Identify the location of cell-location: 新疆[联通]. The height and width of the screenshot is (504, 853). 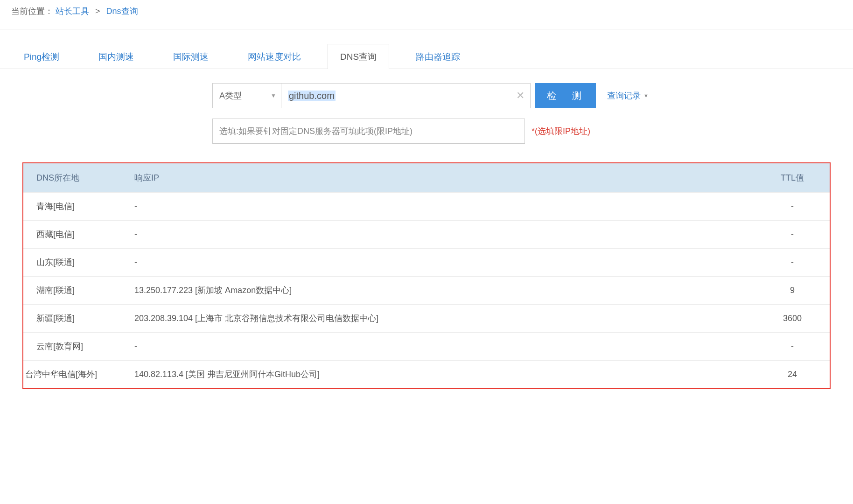
(75, 318).